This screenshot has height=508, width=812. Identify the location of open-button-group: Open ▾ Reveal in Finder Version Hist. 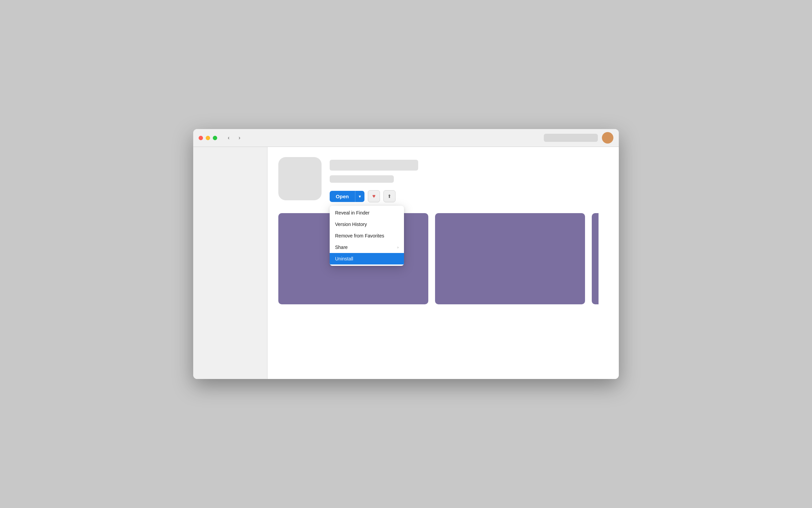
(347, 197).